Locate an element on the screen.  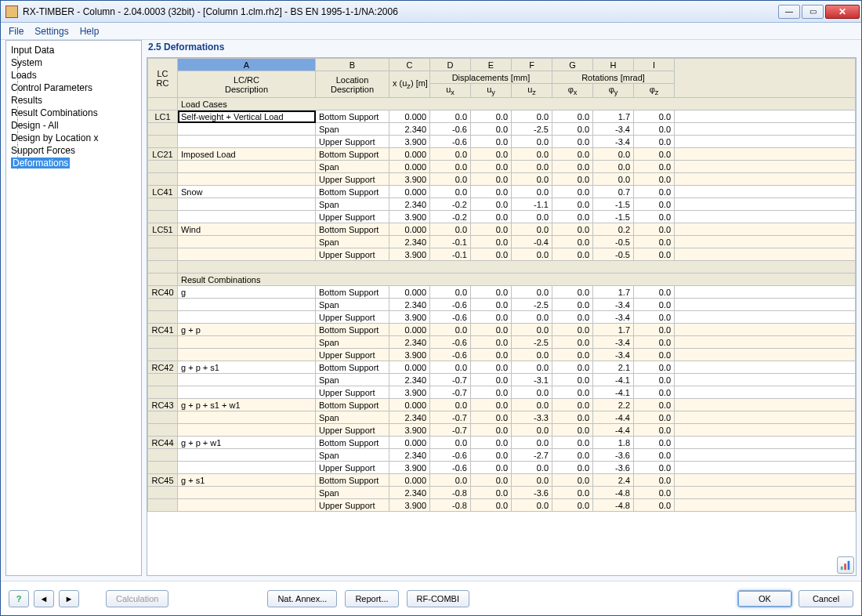
col-letter-g: G is located at coordinates (573, 65).